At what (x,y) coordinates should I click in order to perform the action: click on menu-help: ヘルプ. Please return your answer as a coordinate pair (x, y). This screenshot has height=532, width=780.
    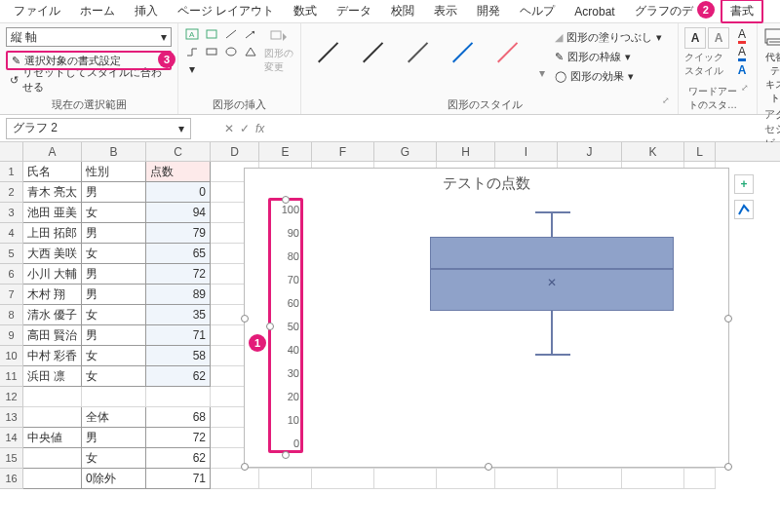
    Looking at the image, I should click on (537, 12).